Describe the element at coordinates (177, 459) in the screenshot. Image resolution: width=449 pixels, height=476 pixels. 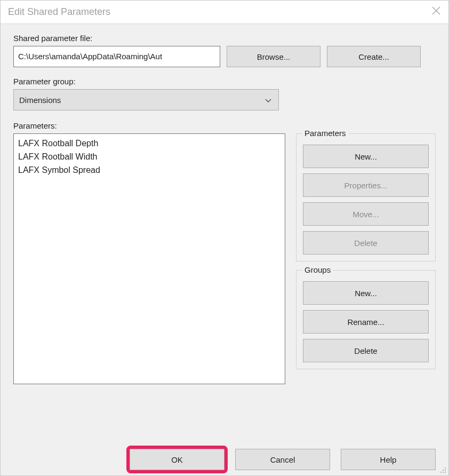
I see `ok-button: OK` at that location.